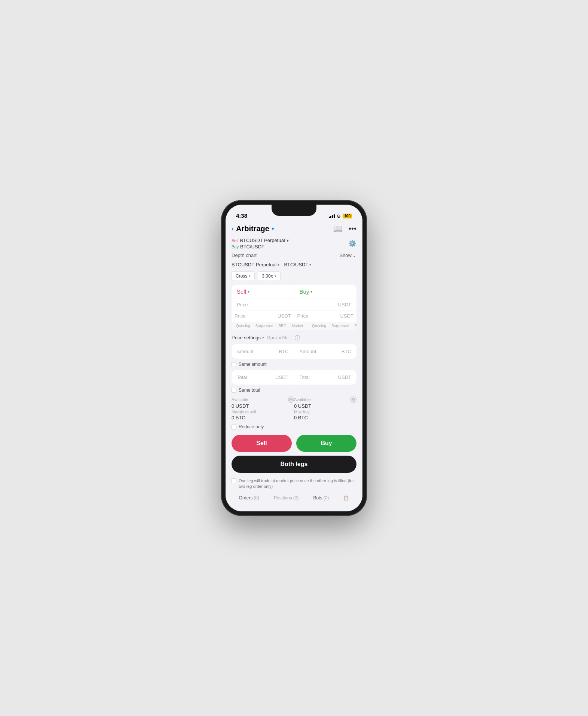  I want to click on buy-bbo-btn: BBO, so click(355, 326).